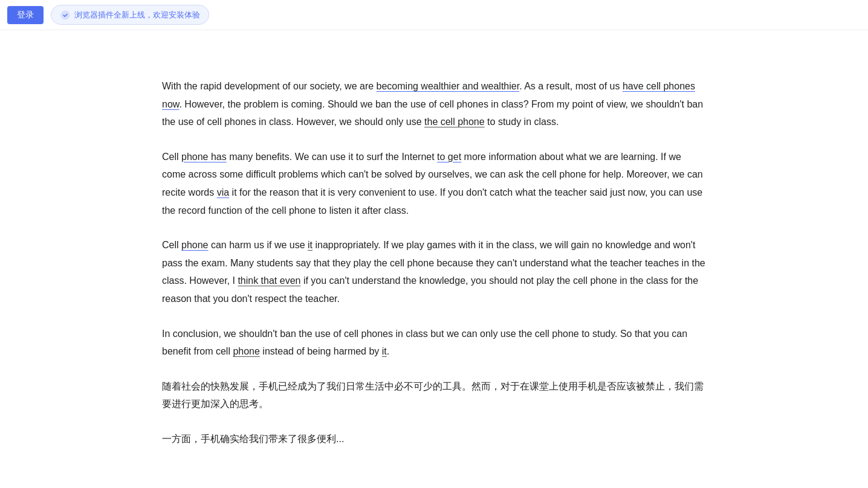 This screenshot has width=868, height=488. What do you see at coordinates (388, 352) in the screenshot?
I see `p4-text-3: .` at bounding box center [388, 352].